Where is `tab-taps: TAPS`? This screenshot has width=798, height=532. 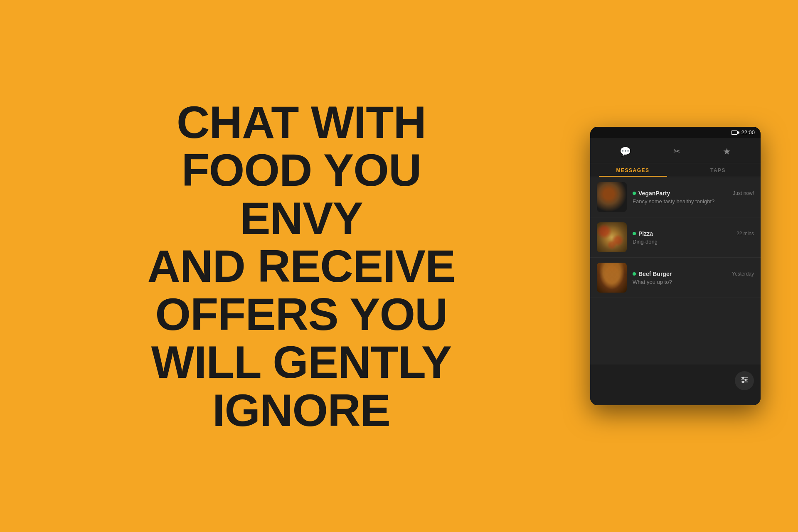
tab-taps: TAPS is located at coordinates (718, 170).